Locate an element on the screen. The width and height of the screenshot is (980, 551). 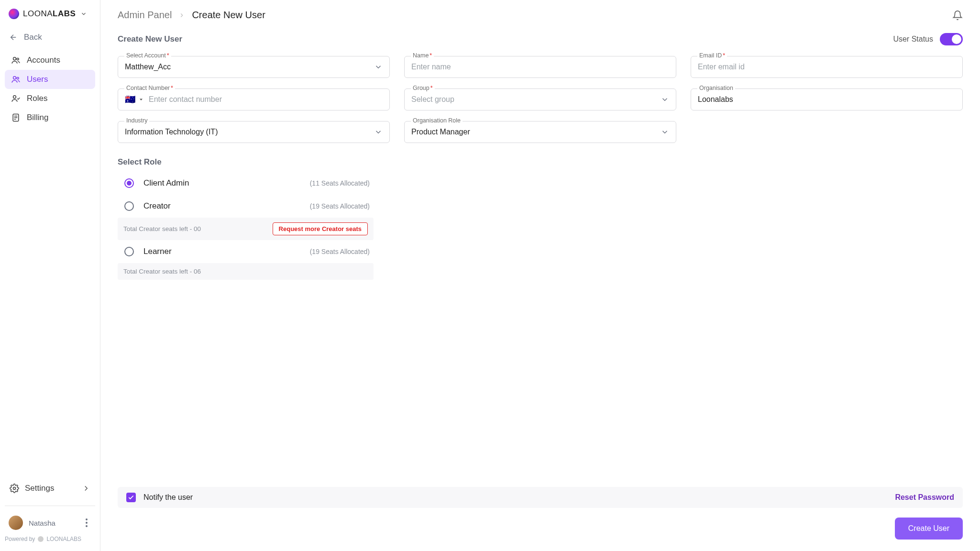
name-field: Name* is located at coordinates (540, 67).